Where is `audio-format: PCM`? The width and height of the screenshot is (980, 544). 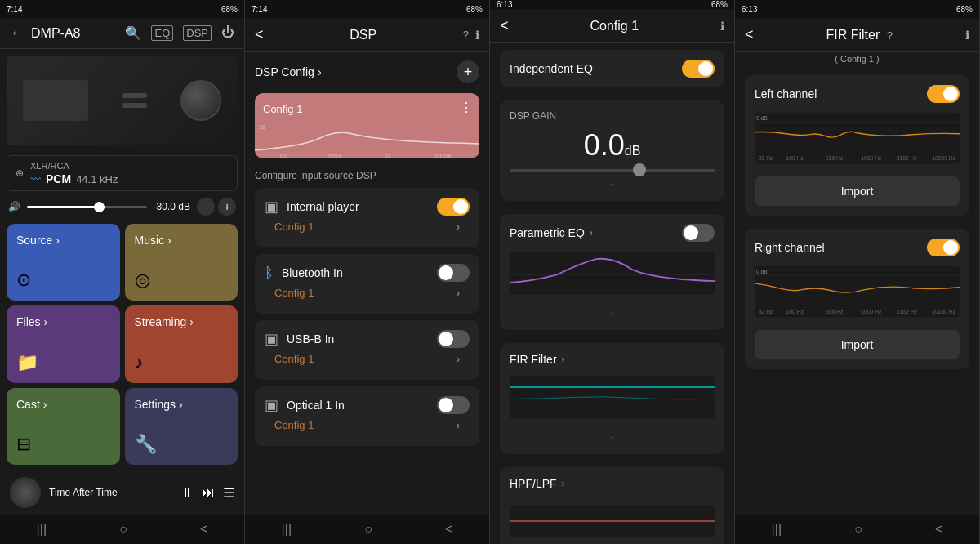
audio-format: PCM is located at coordinates (59, 179).